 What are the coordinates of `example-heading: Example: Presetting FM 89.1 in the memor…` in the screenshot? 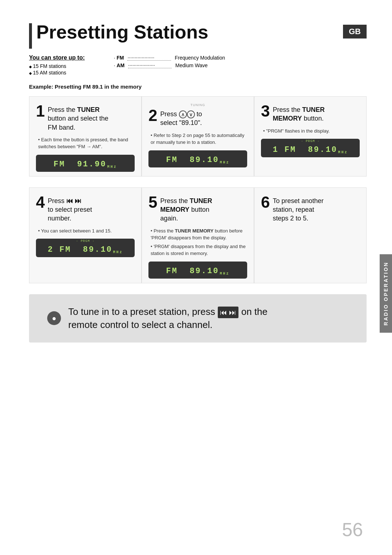 It's located at (198, 86).